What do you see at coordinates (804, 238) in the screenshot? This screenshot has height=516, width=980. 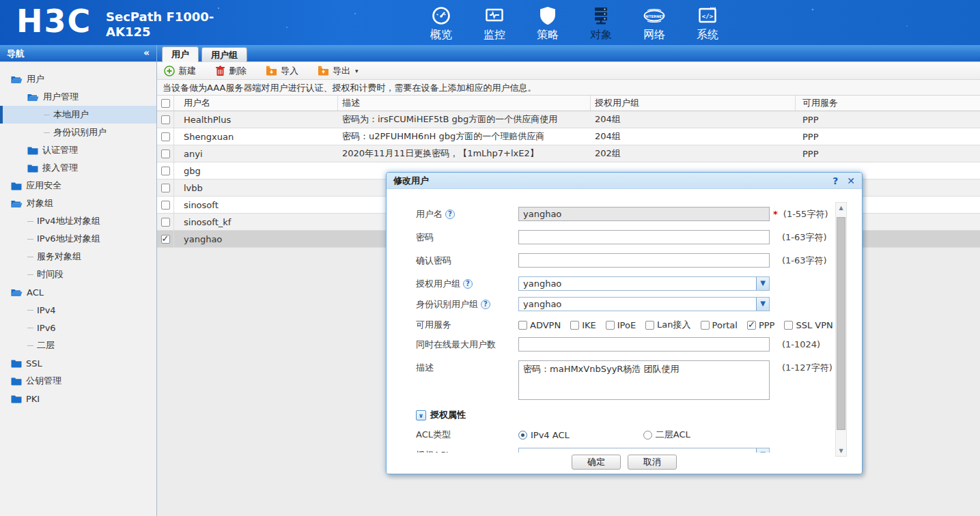 I see `password-hint: (1-63字符)` at bounding box center [804, 238].